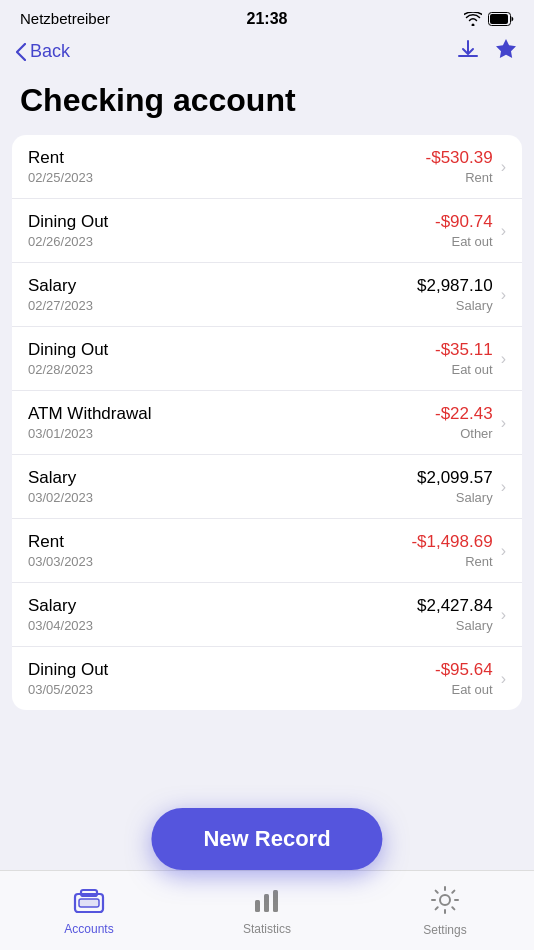 The width and height of the screenshot is (534, 950). What do you see at coordinates (445, 902) in the screenshot?
I see `settings-icon` at bounding box center [445, 902].